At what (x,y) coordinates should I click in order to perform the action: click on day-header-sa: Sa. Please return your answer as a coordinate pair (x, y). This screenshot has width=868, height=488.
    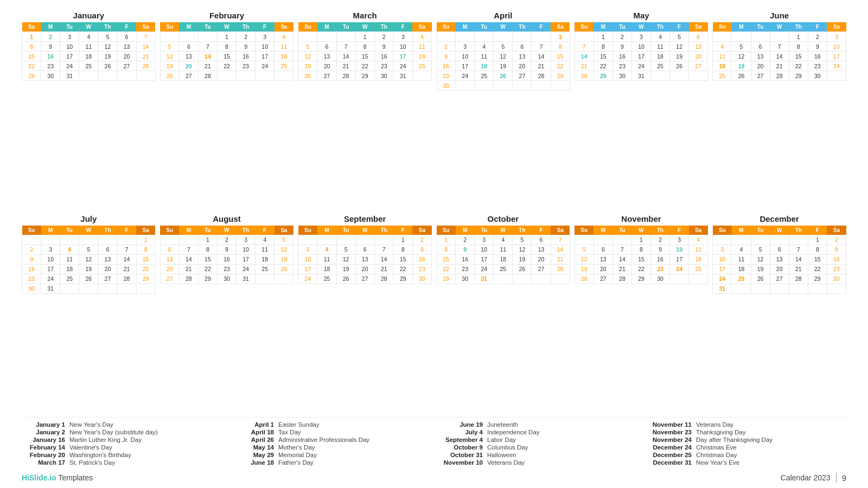
    Looking at the image, I should click on (837, 230).